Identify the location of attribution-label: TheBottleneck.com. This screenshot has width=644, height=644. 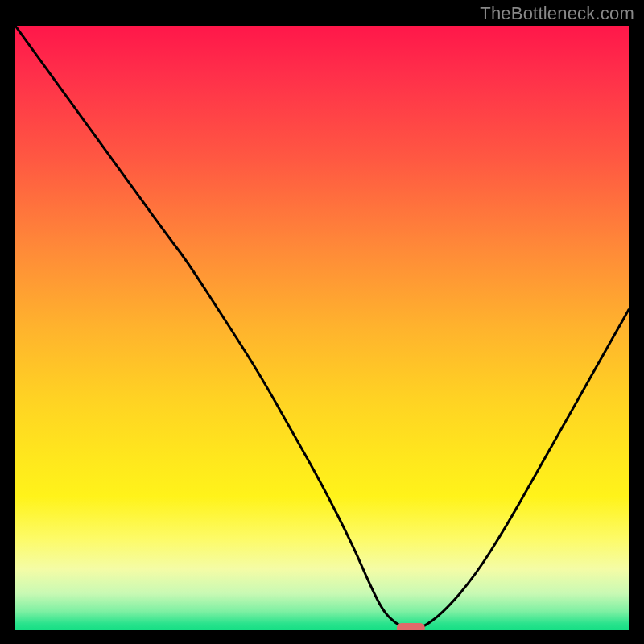
(557, 14).